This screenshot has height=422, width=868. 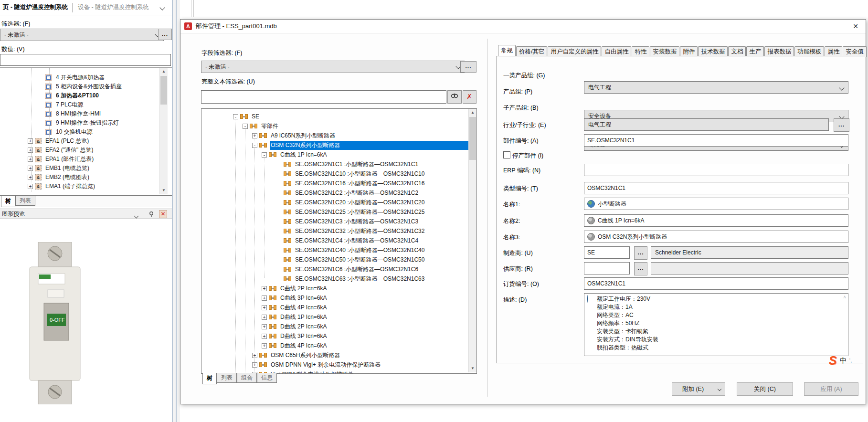 What do you see at coordinates (210, 379) in the screenshot?
I see `dialog-view-tab: 树` at bounding box center [210, 379].